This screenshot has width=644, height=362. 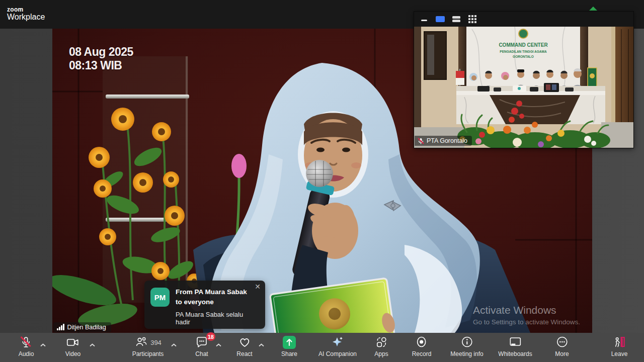 What do you see at coordinates (619, 342) in the screenshot?
I see `leave-door-icon` at bounding box center [619, 342].